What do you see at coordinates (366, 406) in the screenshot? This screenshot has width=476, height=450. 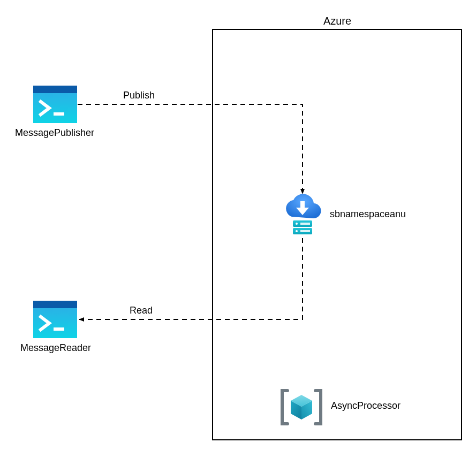 I see `resource-group-label: AsyncProcessor` at bounding box center [366, 406].